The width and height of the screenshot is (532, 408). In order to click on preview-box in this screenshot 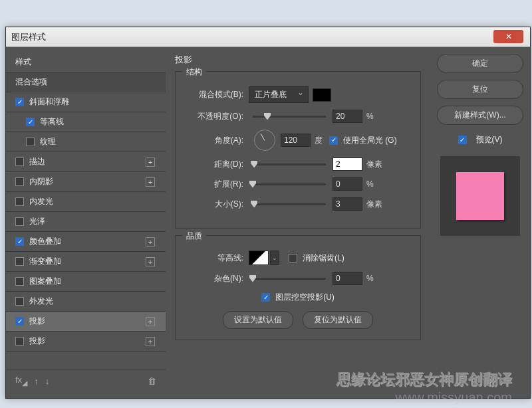, I will do `click(480, 196)`.